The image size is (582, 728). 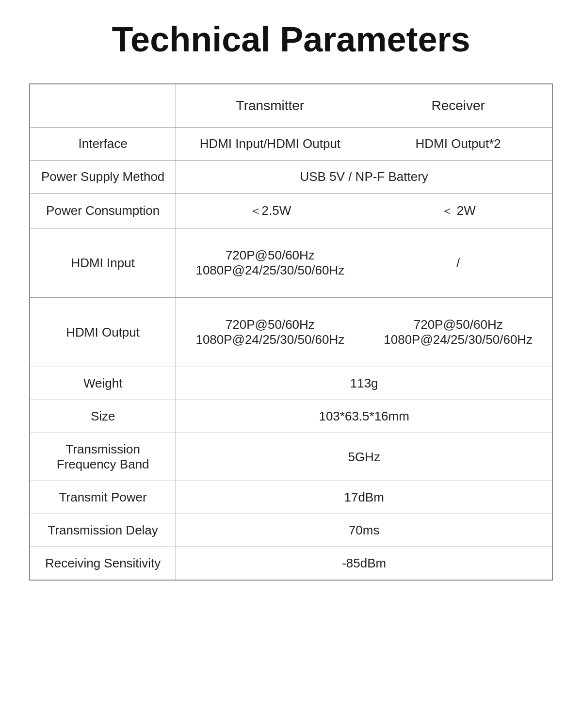 What do you see at coordinates (291, 177) in the screenshot?
I see `table-row: Power Supply MethodUSB 5V / NP-F Battery` at bounding box center [291, 177].